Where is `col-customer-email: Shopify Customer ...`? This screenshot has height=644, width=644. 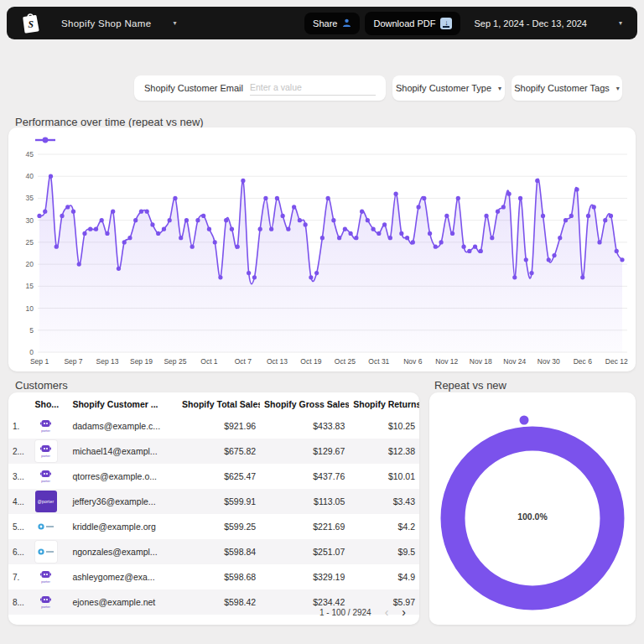 col-customer-email: Shopify Customer ... is located at coordinates (122, 402).